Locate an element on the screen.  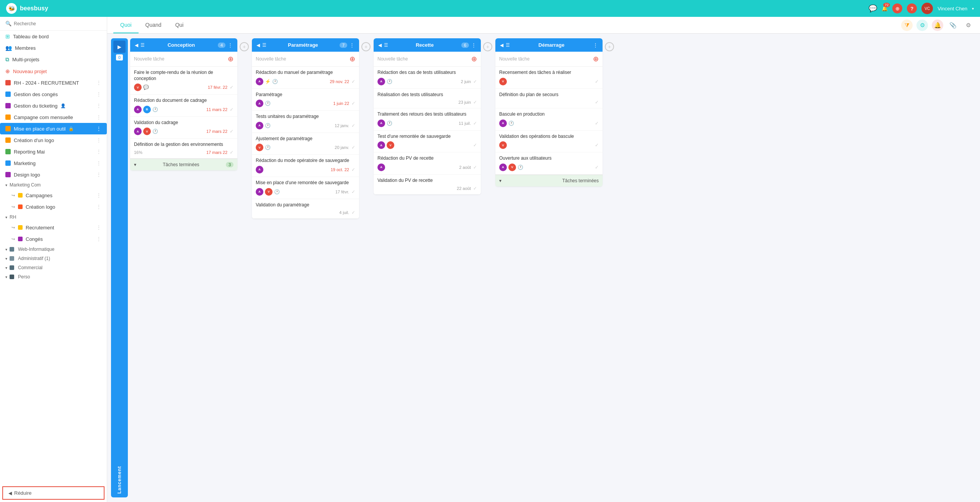
task-card: Paramétrage A 🕐 1 juin 22 ✓ is located at coordinates (305, 100).